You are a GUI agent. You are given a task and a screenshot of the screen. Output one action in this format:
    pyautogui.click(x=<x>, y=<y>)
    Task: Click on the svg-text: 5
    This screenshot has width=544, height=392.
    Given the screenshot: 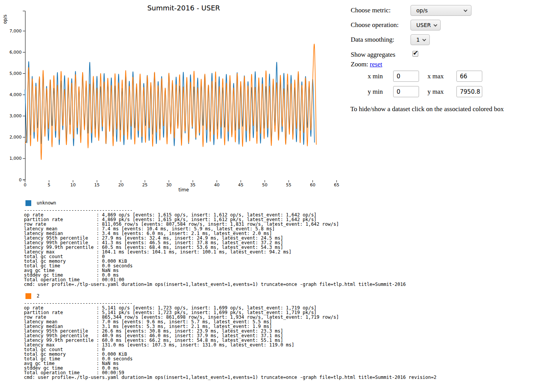 What is the action you would take?
    pyautogui.click(x=49, y=185)
    